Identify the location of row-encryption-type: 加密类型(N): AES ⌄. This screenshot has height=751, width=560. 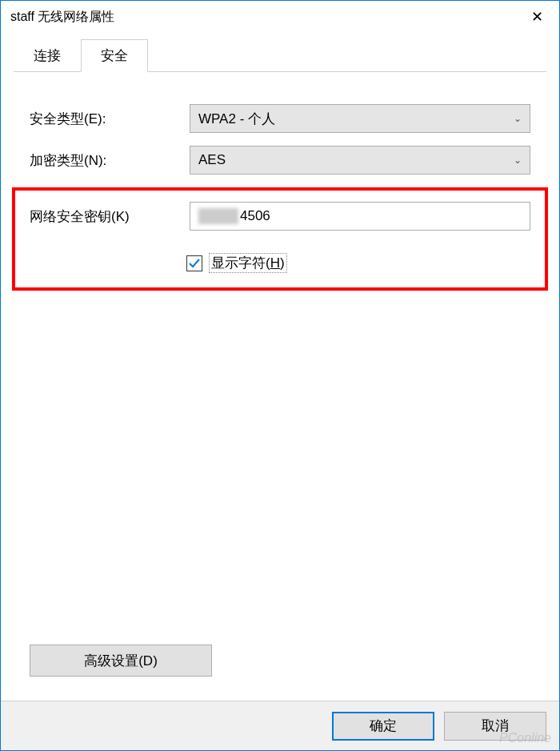
(280, 160).